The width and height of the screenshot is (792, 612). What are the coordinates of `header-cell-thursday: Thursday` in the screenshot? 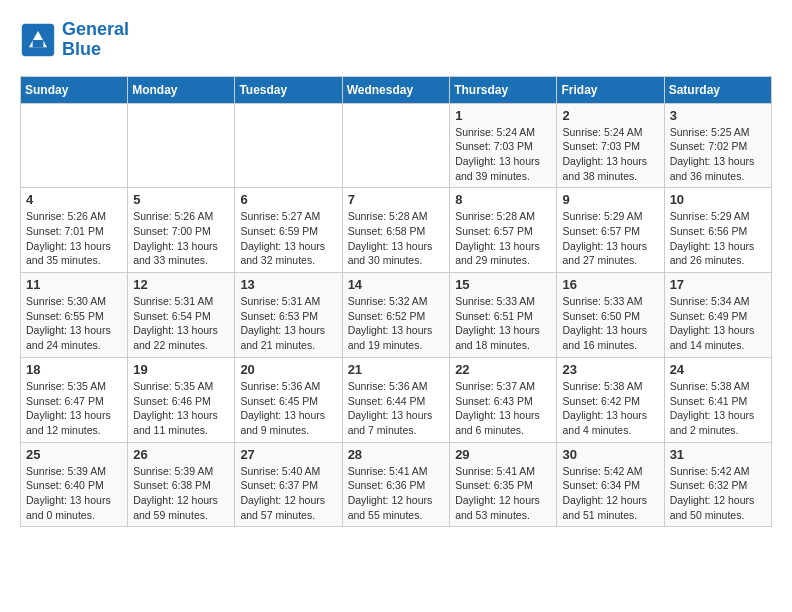 It's located at (504, 90).